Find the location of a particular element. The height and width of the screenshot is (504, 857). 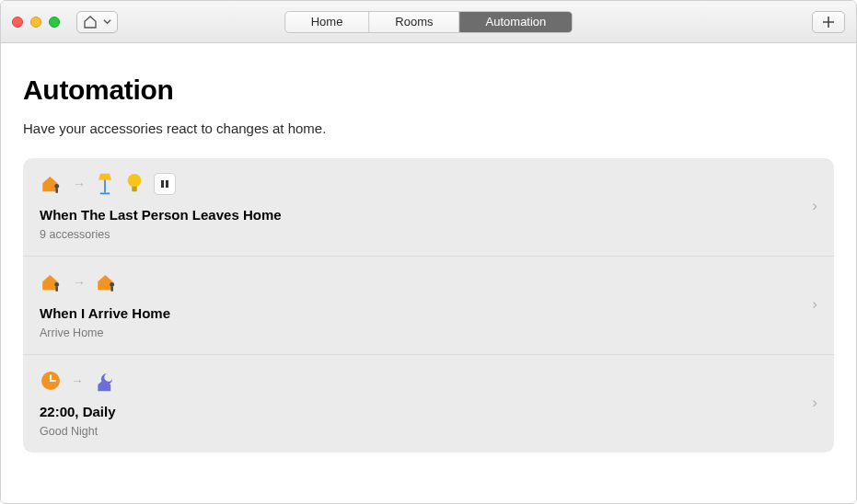

page-subtitle: Have your accessories react to changes a… is located at coordinates (429, 129).